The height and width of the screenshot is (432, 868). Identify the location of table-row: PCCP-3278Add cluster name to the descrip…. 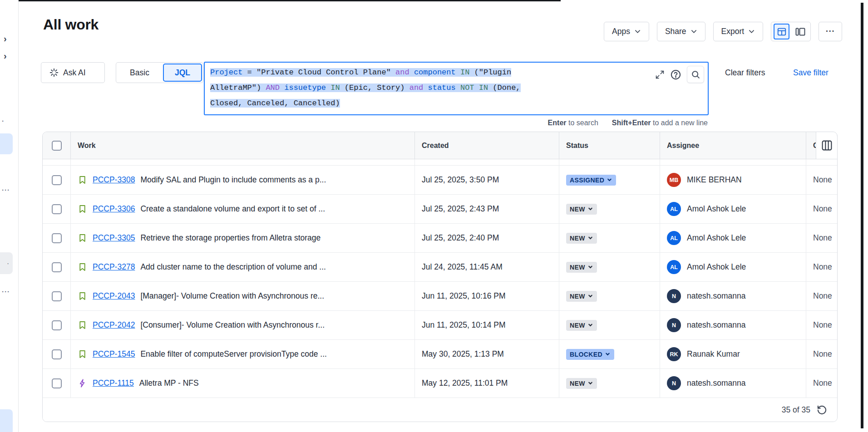
(440, 267).